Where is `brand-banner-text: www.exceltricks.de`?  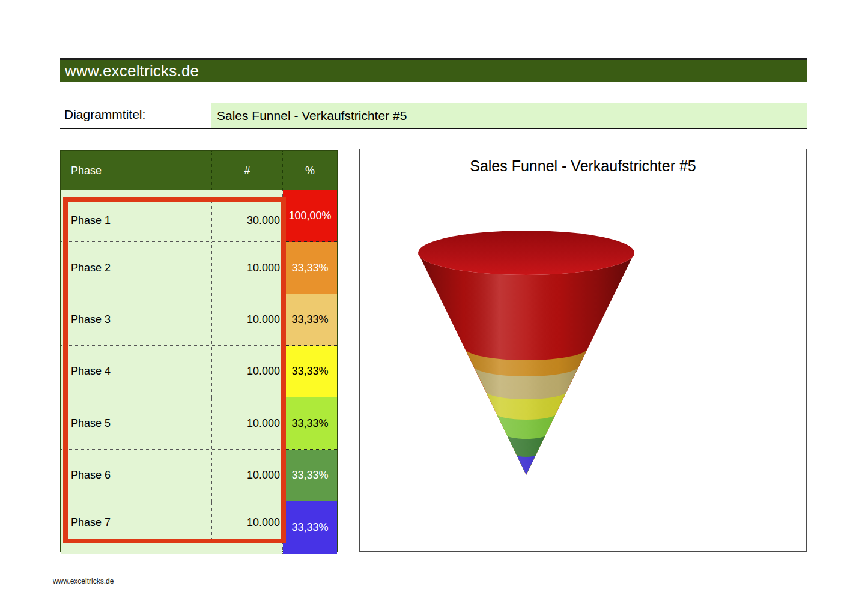 brand-banner-text: www.exceltricks.de is located at coordinates (434, 71).